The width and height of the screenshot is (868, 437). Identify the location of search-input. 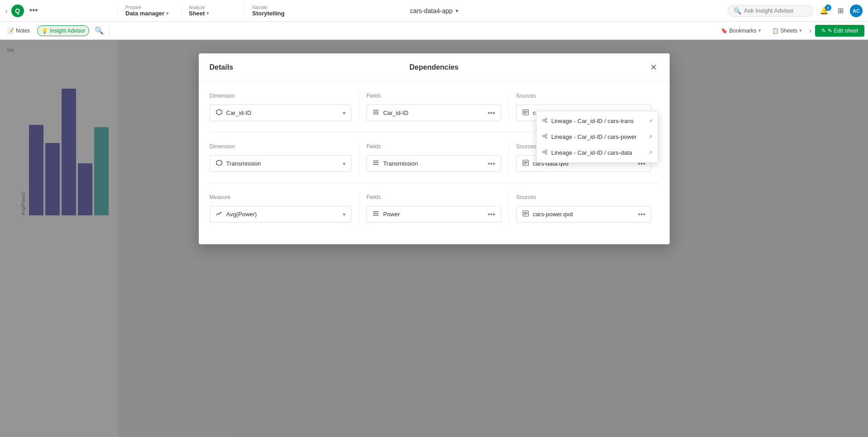
(776, 11).